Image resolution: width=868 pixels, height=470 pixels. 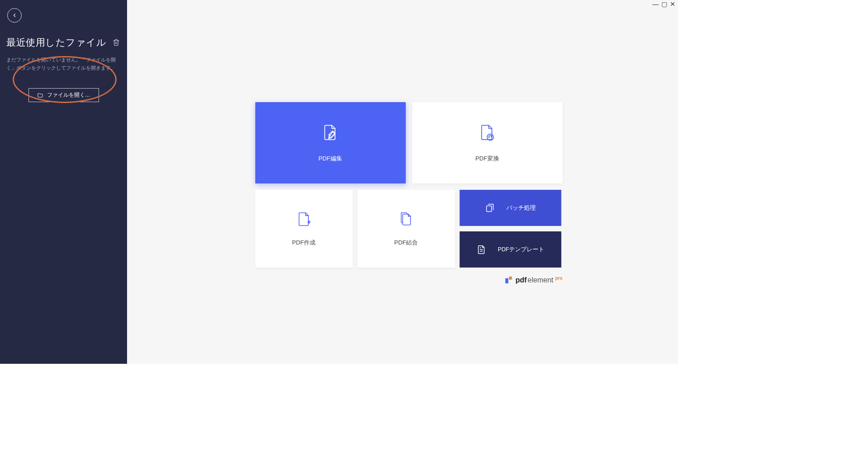 I want to click on back-button, so click(x=14, y=15).